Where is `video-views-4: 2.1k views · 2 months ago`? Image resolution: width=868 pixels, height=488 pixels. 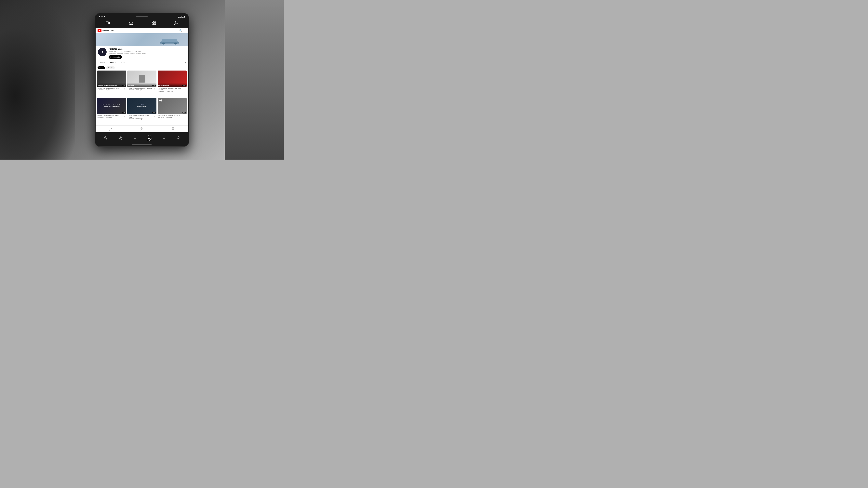 video-views-4: 2.1k views · 2 months ago is located at coordinates (110, 117).